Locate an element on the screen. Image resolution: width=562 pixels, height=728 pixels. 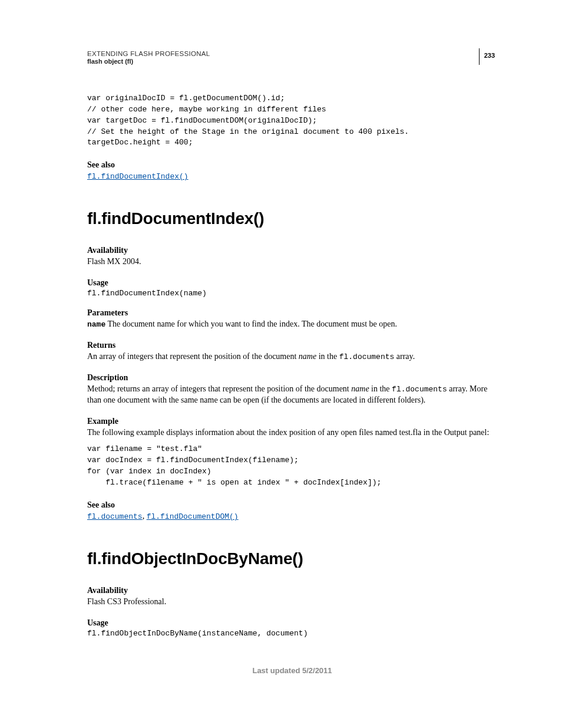
returns-label: Returns is located at coordinates (292, 345).